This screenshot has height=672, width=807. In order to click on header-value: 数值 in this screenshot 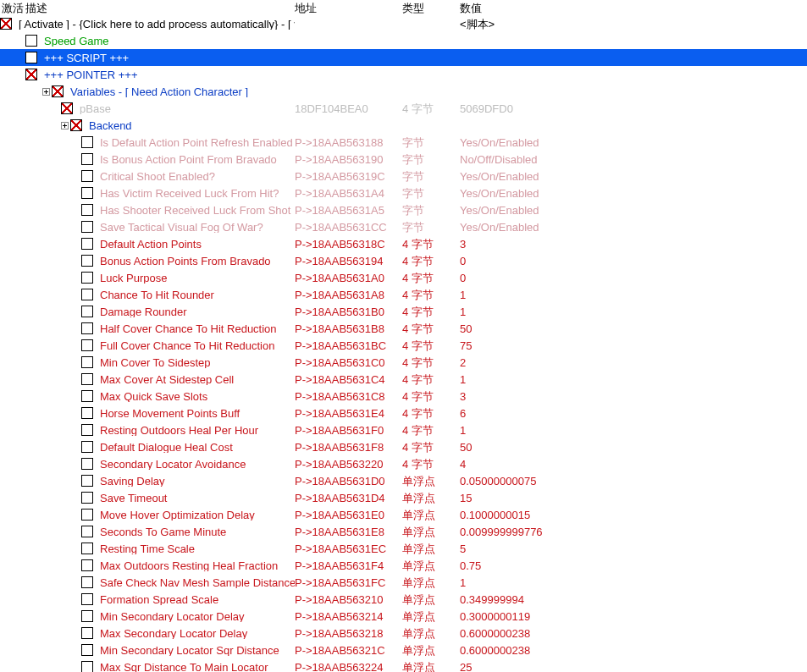, I will do `click(633, 8)`.